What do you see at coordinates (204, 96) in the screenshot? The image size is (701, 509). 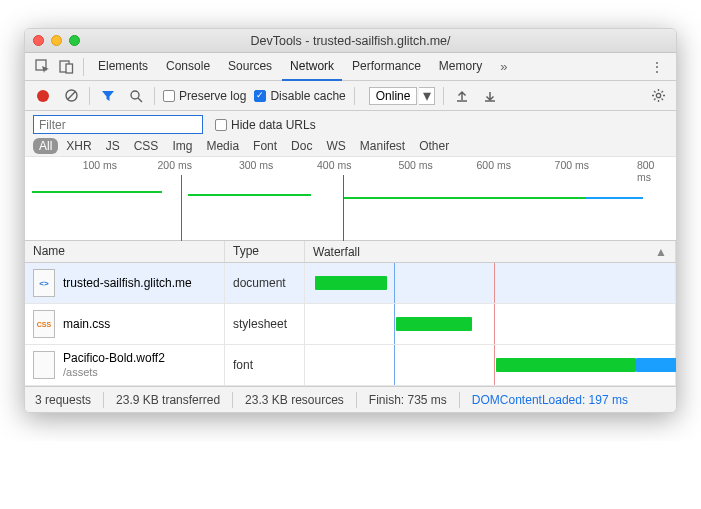 I see `preserve-log-checkbox: Preserve log` at bounding box center [204, 96].